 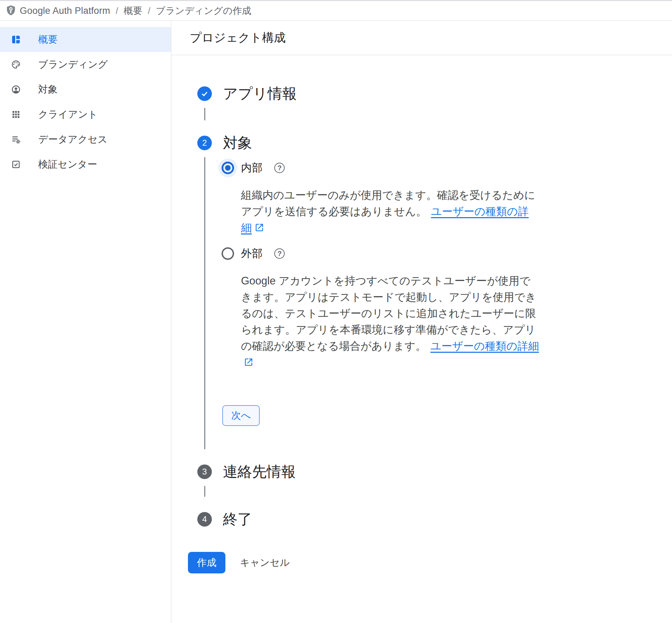 What do you see at coordinates (228, 254) in the screenshot?
I see `radio-external-unselected` at bounding box center [228, 254].